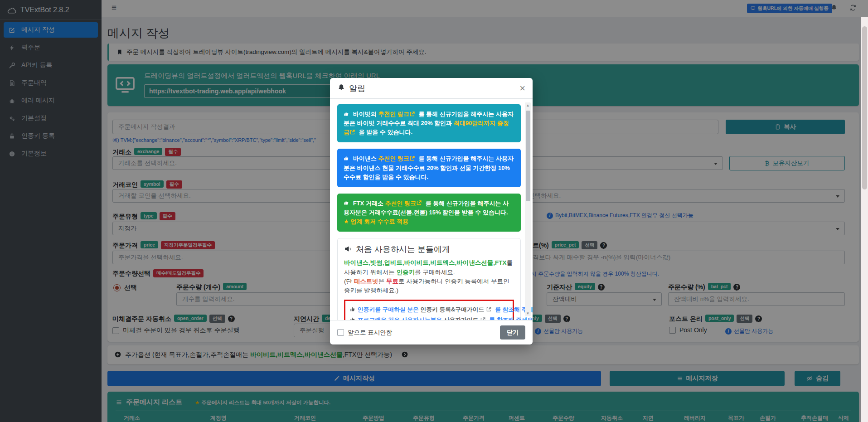 This screenshot has height=422, width=868. I want to click on intro-card: 처음 사용하시는 분들에게 바이낸스,빗썸,업비트,바이비트,비트멕스,바이낸스…, so click(429, 279).